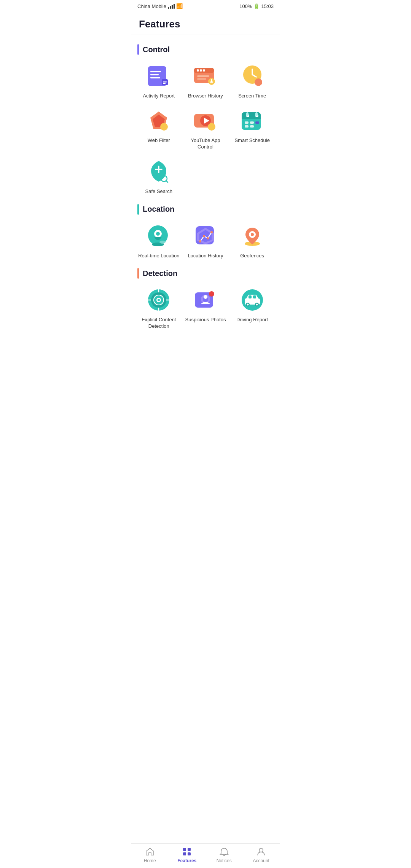 This screenshot has height=868, width=411. What do you see at coordinates (206, 320) in the screenshot?
I see `suspicious-photos-label: Suspicious Photos` at bounding box center [206, 320].